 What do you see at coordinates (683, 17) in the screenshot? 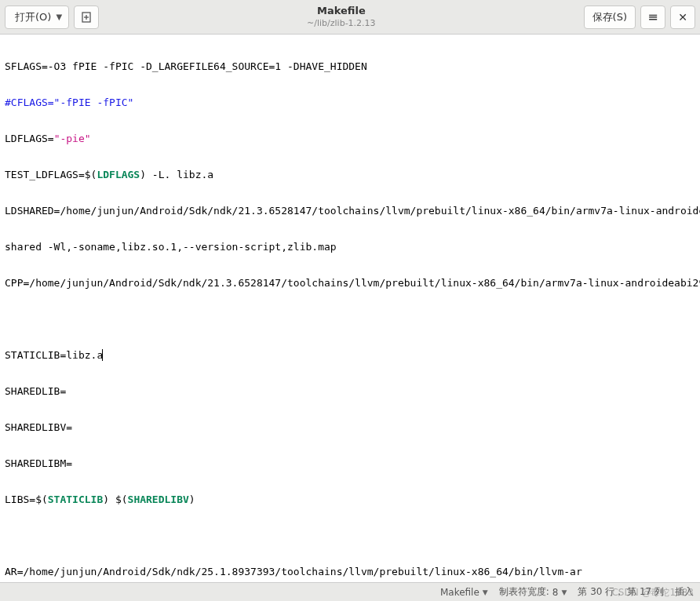
I see `close-icon: ✕` at bounding box center [683, 17].